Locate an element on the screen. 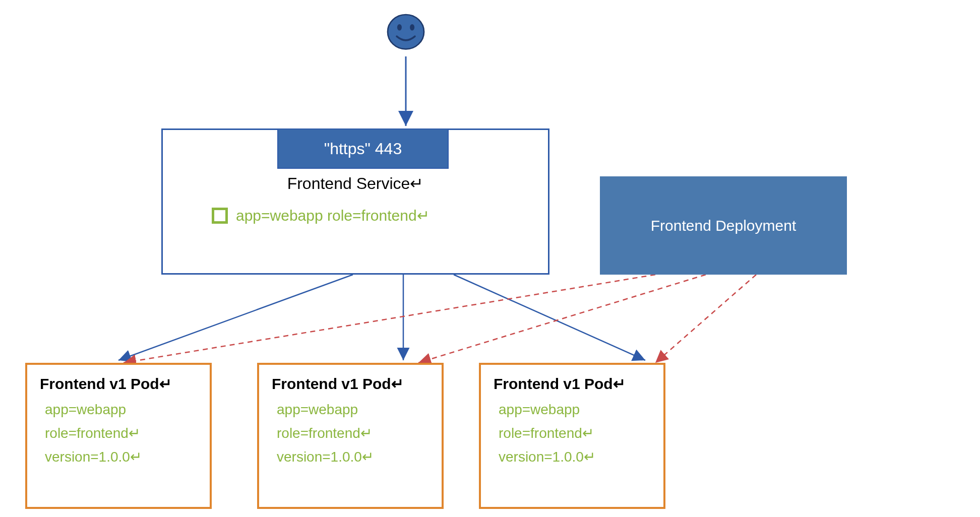 This screenshot has height=517, width=980. frontend-deployment-box: Frontend Deployment is located at coordinates (723, 226).